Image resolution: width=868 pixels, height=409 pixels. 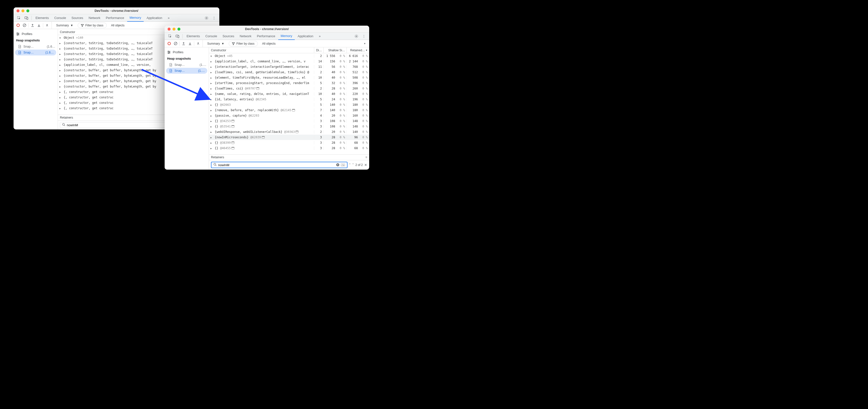 What do you see at coordinates (261, 50) in the screenshot?
I see `col-constructor: Constructor` at bounding box center [261, 50].